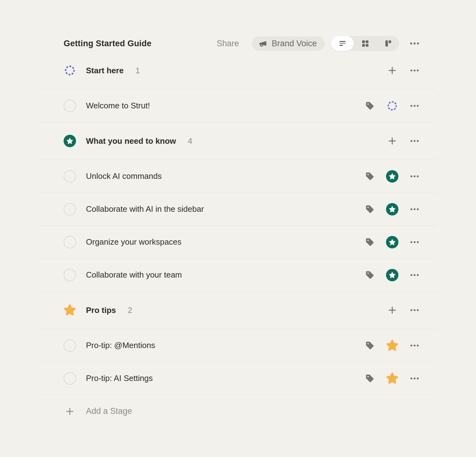 Image resolution: width=476 pixels, height=457 pixels. What do you see at coordinates (109, 411) in the screenshot?
I see `add-stage-label: Add a Stage` at bounding box center [109, 411].